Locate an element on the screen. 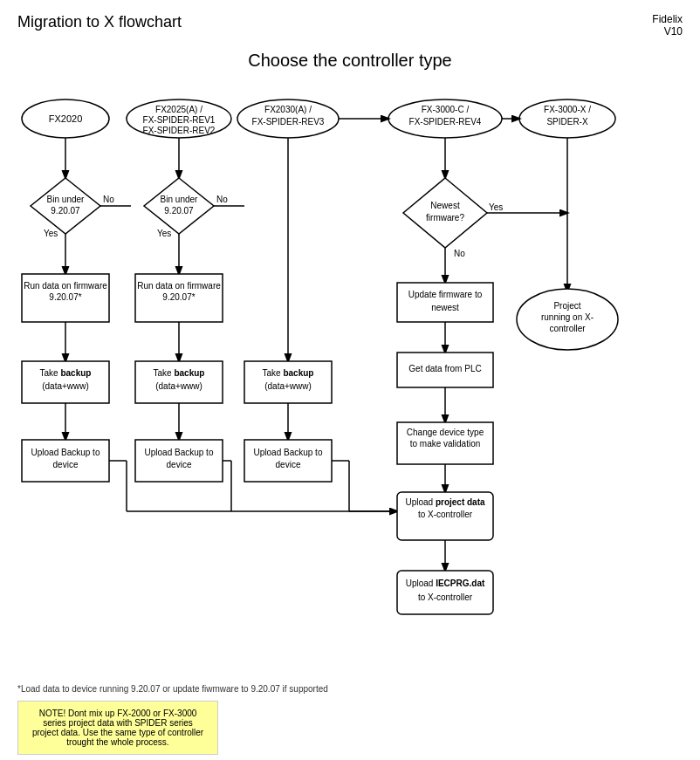  warning-box: NOTE! Dont mix up FX-2000 or FX-3000 ser… is located at coordinates (118, 728).